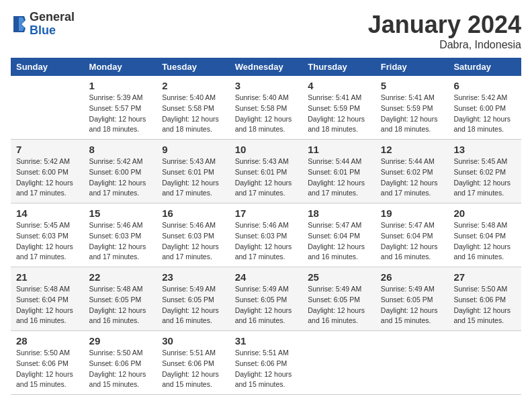  Describe the element at coordinates (121, 149) in the screenshot. I see `day-number: 8` at that location.